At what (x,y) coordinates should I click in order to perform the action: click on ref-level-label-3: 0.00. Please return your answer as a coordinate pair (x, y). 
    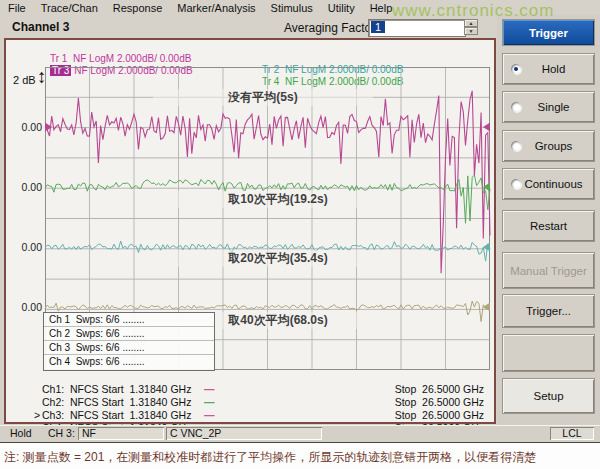
    Looking at the image, I should click on (27, 247).